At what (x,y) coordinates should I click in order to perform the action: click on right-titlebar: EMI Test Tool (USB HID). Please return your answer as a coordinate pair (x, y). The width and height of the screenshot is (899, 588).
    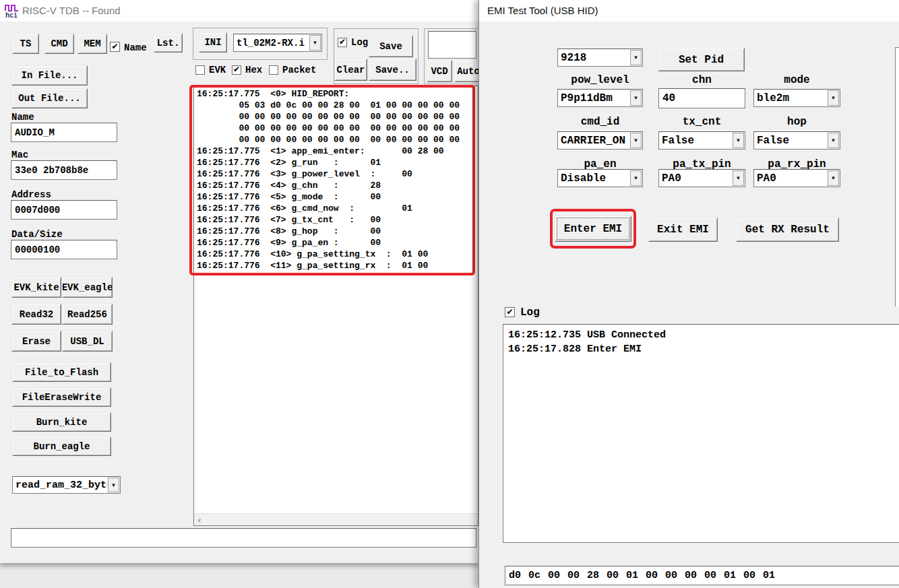
    Looking at the image, I should click on (689, 11).